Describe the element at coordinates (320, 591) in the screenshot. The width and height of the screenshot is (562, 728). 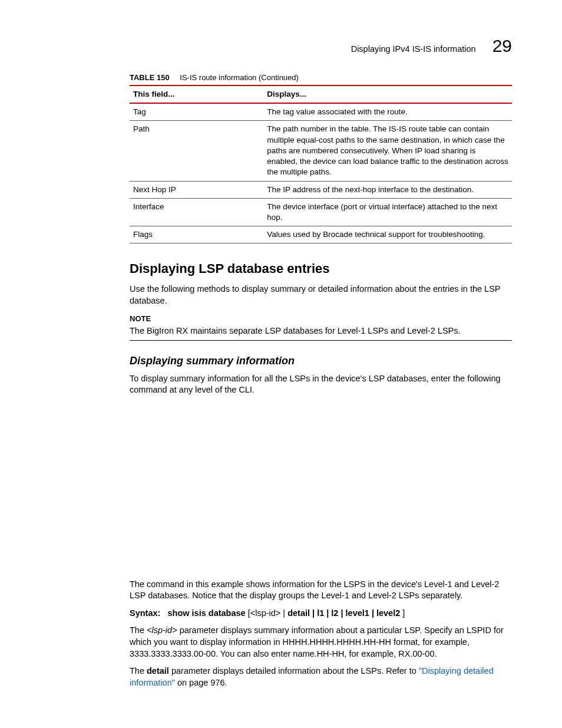
I see `after-example-paragraph: The command in this example shows inform…` at that location.